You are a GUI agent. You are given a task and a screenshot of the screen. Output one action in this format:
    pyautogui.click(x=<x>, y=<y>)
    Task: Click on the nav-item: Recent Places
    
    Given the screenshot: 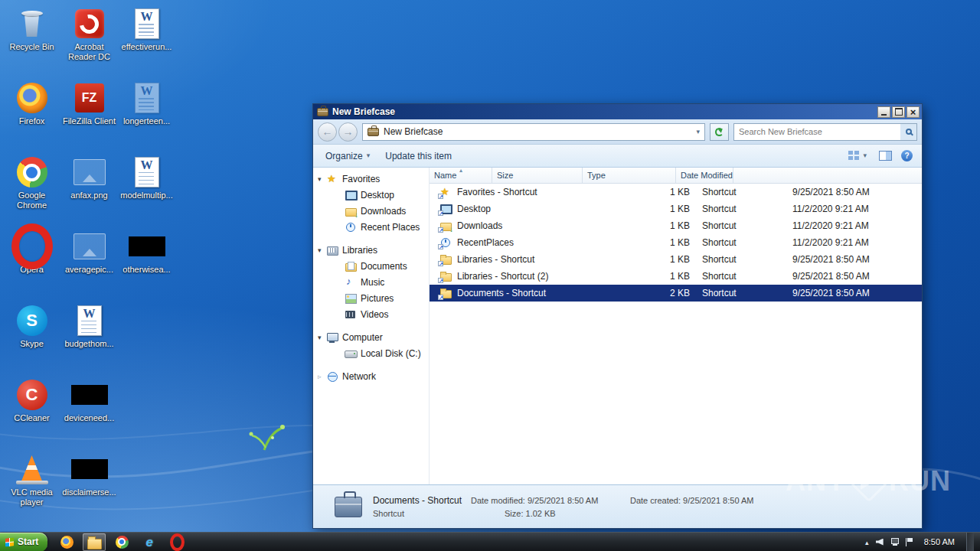 What is the action you would take?
    pyautogui.click(x=371, y=227)
    